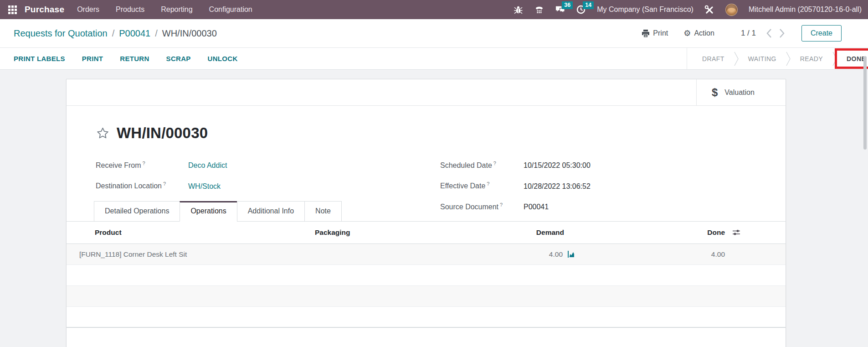  What do you see at coordinates (134, 58) in the screenshot?
I see `return-button: RETURN` at bounding box center [134, 58].